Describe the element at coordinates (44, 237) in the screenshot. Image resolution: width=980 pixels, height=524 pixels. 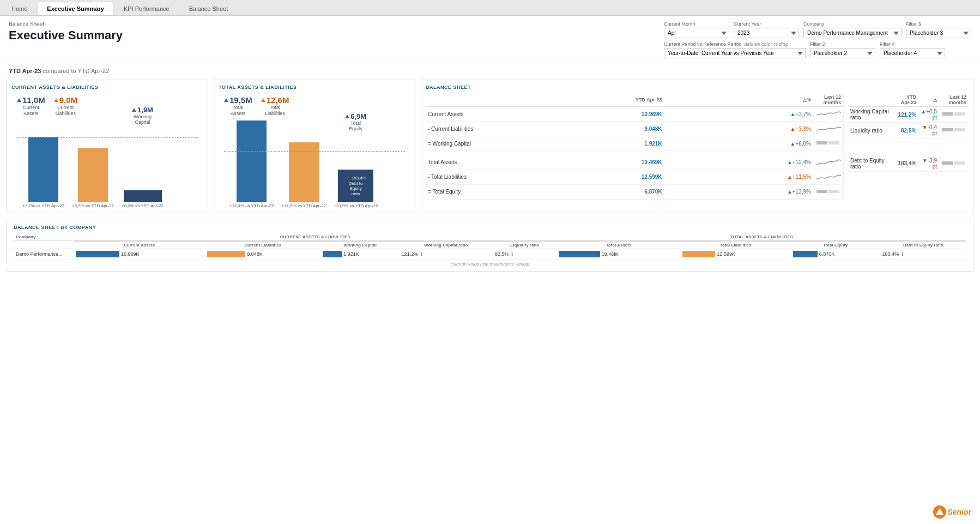
I see `col-company: Company` at that location.